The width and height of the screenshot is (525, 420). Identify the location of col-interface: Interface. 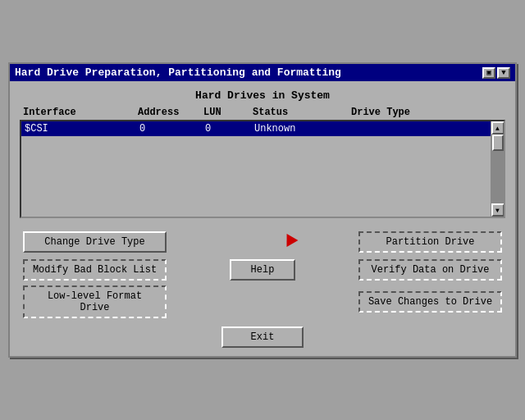
(80, 112).